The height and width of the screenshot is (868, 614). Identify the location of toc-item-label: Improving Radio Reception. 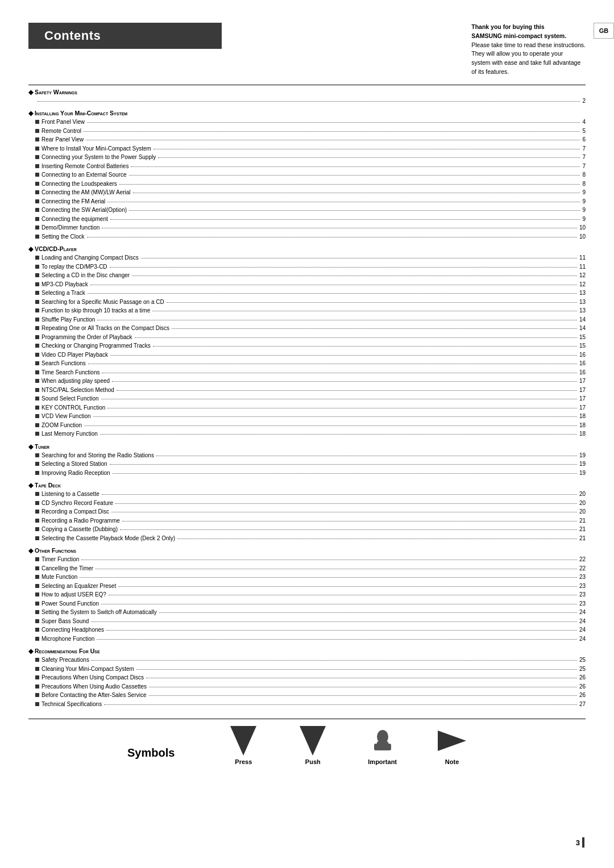
(73, 473).